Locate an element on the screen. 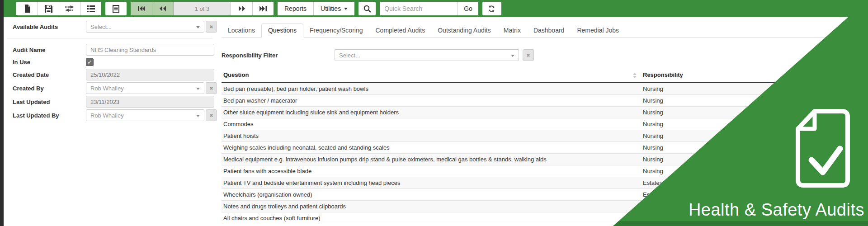 Image resolution: width=868 pixels, height=226 pixels. search-button is located at coordinates (367, 9).